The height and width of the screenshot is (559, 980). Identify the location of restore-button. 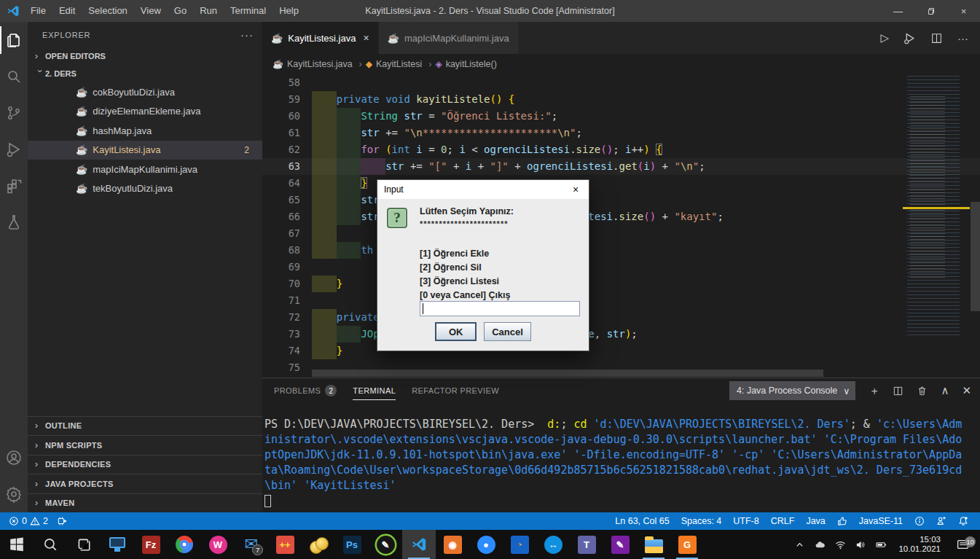
(931, 11).